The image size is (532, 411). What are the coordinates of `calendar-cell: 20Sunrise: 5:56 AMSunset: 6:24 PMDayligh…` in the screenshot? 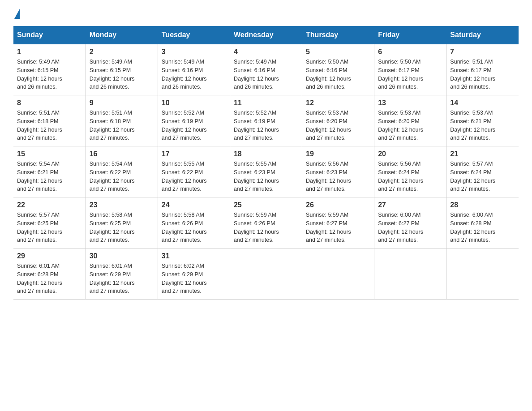 It's located at (410, 172).